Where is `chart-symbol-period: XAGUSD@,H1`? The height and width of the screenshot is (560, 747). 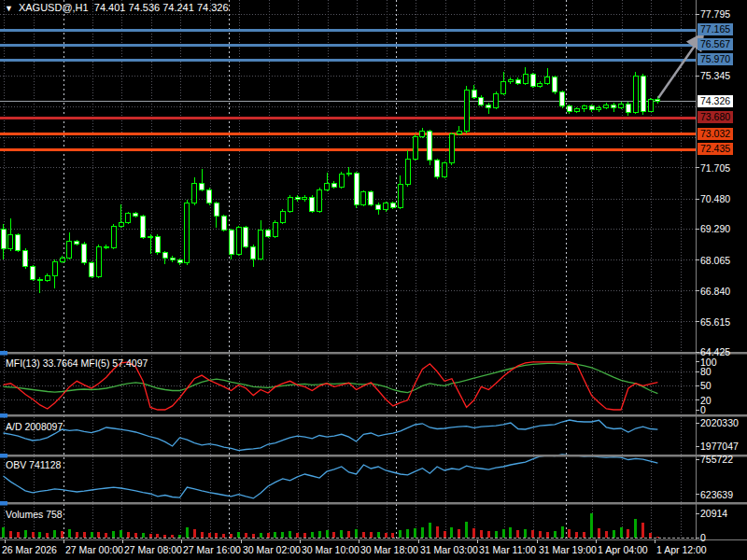 chart-symbol-period: XAGUSD@,H1 is located at coordinates (54, 7).